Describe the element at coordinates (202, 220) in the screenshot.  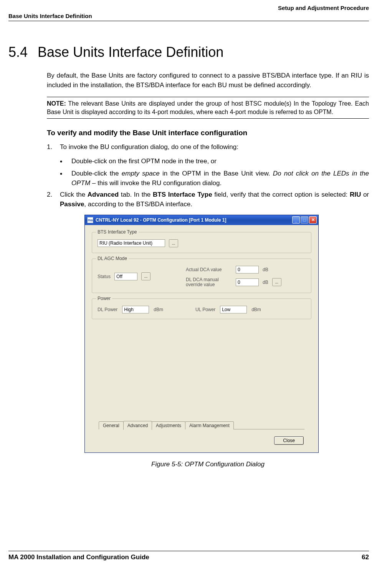
I see `dialog-titlebar: ma CNTRL-NY Local 92 - OPTM Configuratio…` at that location.